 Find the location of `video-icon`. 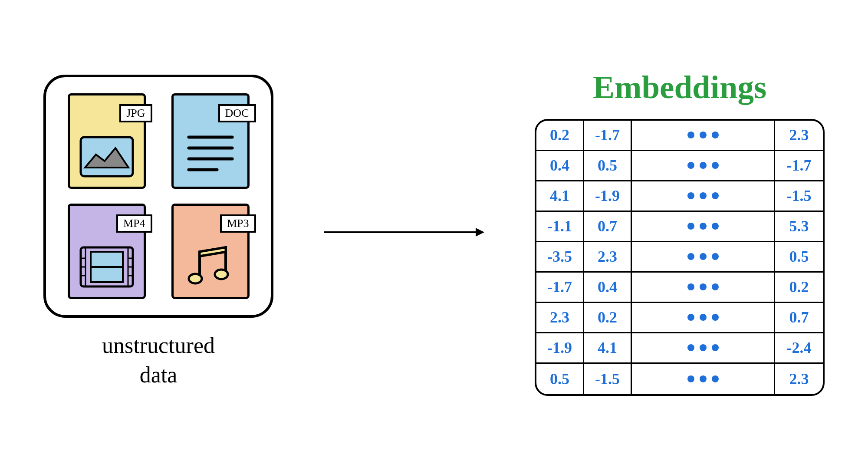

video-icon is located at coordinates (107, 268).